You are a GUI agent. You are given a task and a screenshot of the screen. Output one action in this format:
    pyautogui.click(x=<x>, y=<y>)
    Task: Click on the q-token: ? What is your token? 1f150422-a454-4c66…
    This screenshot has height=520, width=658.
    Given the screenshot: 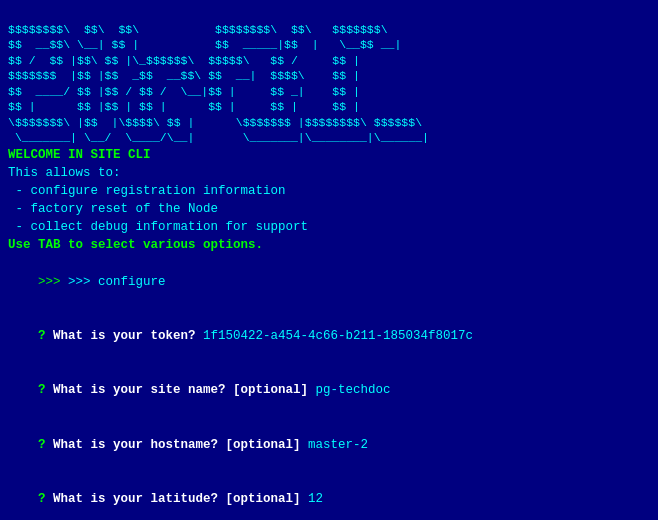 What is the action you would take?
    pyautogui.click(x=329, y=336)
    